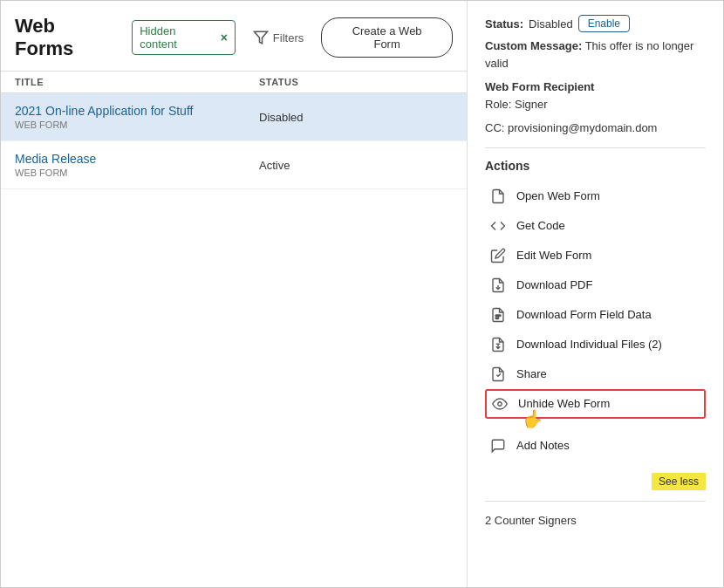 Image resolution: width=724 pixels, height=588 pixels. I want to click on recipient-block: Web Form Recipient Role: Signer, so click(595, 96).